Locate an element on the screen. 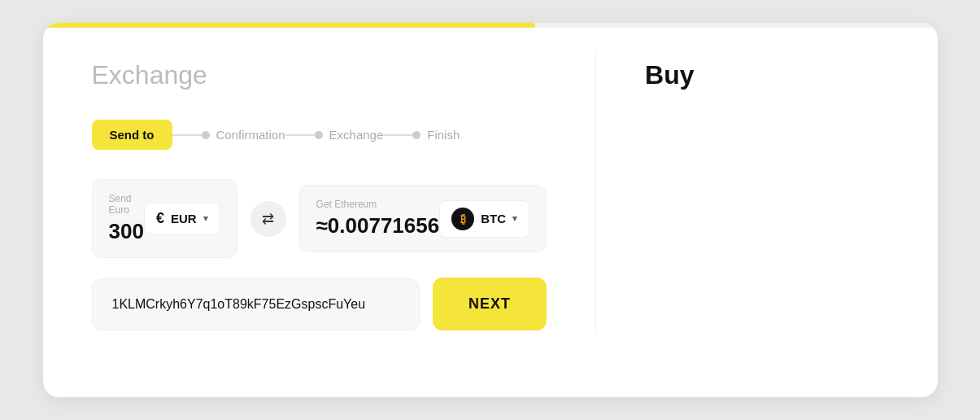  step-exchange: Exchange is located at coordinates (350, 135).